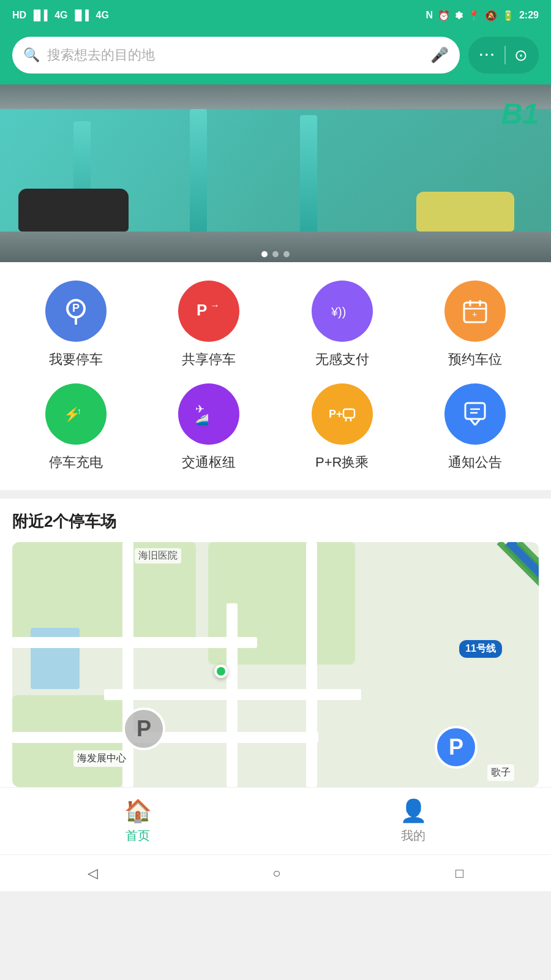 This screenshot has height=980, width=551. Describe the element at coordinates (276, 522) in the screenshot. I see `nearby-title: 附近2个停车场` at that location.